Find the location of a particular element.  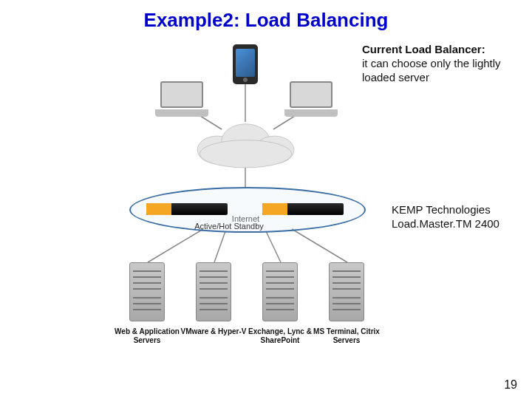

smartphone-icon is located at coordinates (245, 64).